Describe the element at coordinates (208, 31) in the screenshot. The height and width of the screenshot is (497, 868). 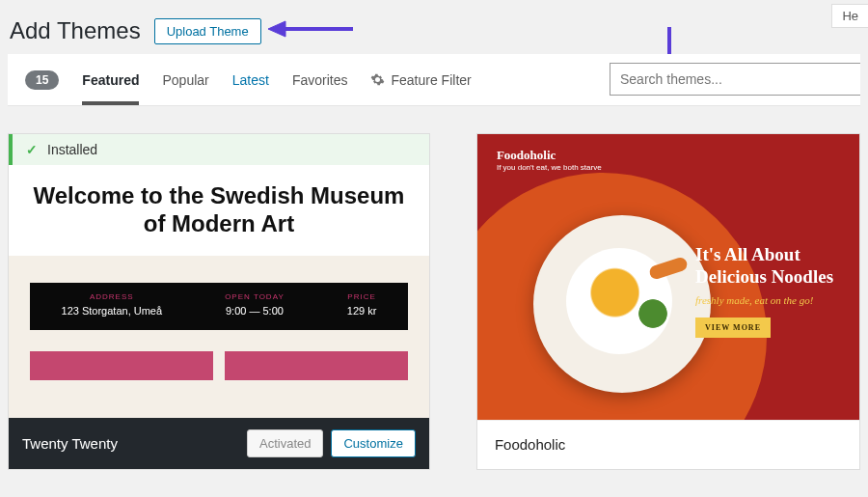
I see `upload-theme-button: Upload Theme` at that location.